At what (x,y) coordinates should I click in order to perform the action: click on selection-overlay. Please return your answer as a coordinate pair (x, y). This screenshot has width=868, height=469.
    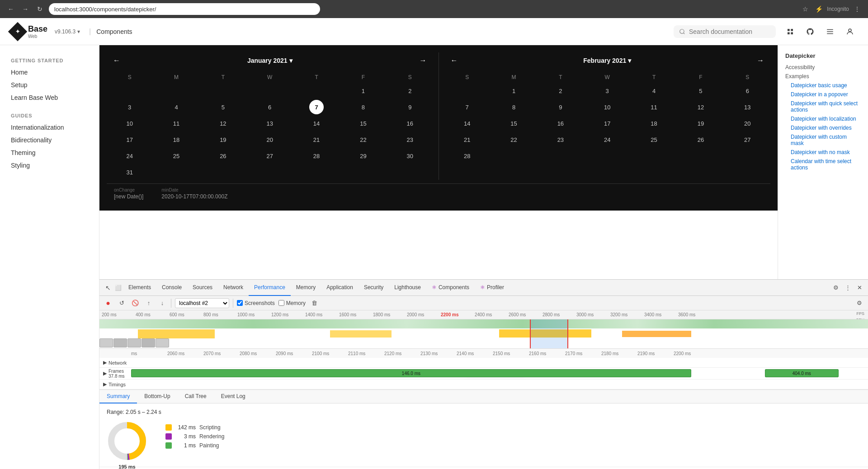
    Looking at the image, I should click on (549, 334).